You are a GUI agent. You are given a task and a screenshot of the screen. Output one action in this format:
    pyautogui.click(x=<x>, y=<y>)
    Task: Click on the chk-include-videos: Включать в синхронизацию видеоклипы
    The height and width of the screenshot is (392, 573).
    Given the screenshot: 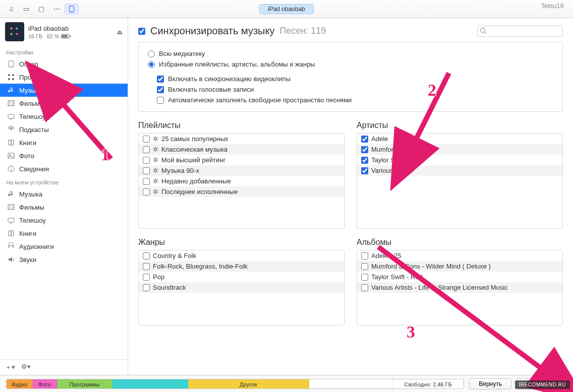 What is the action you would take?
    pyautogui.click(x=351, y=79)
    